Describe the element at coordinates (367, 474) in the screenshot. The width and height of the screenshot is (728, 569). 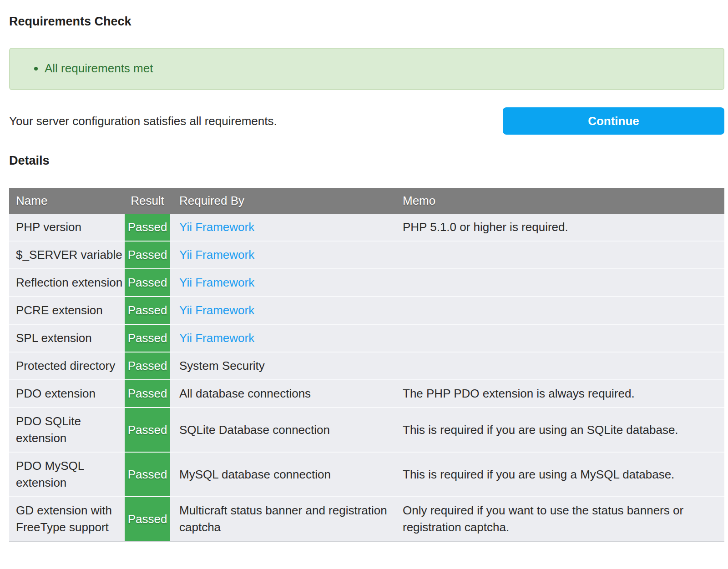
I see `table-row: PDO MySQL extension Passed MySQL databas…` at that location.